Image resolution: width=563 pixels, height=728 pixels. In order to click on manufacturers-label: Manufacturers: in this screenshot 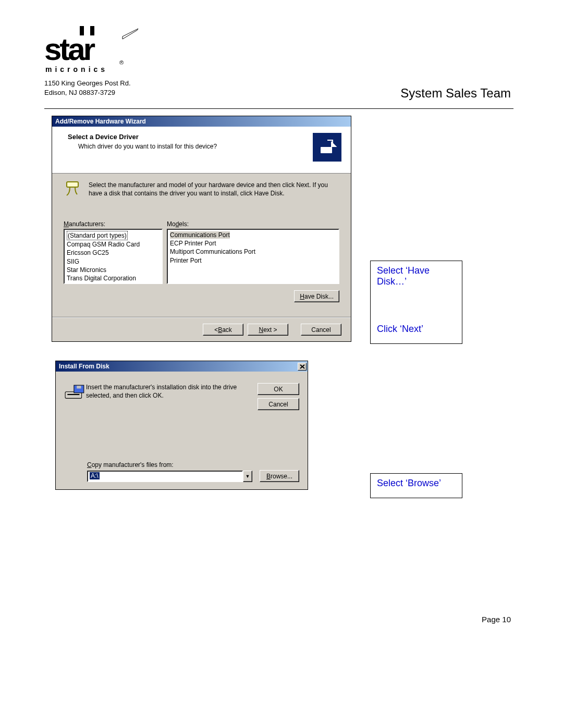, I will do `click(115, 224)`.